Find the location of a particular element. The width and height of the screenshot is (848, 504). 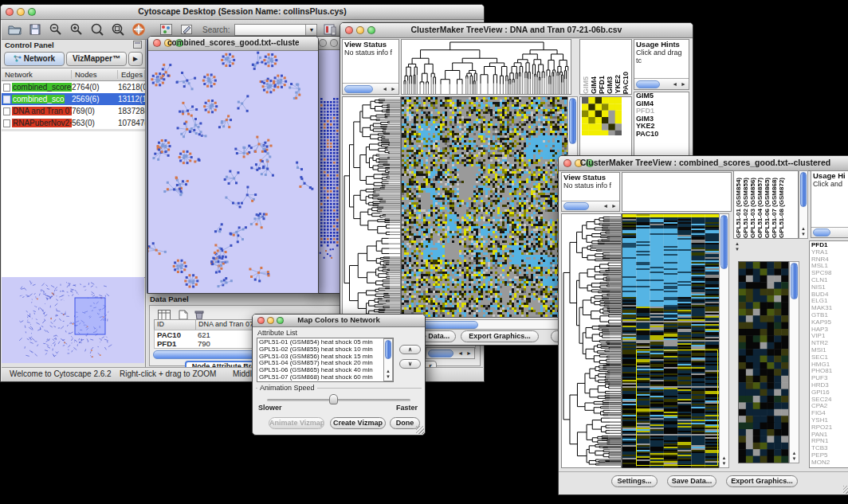

network1-title: combined_scores_good.txt--cluste... is located at coordinates (233, 43).